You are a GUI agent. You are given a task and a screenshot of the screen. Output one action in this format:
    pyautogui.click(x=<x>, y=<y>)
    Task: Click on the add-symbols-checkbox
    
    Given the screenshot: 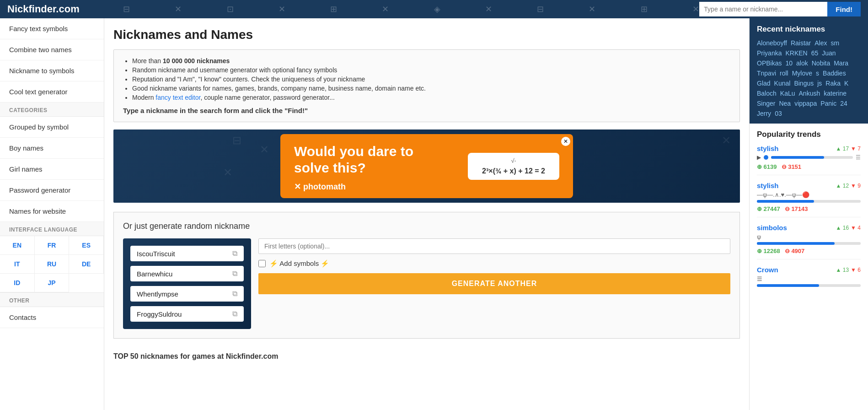 What is the action you would take?
    pyautogui.click(x=262, y=264)
    